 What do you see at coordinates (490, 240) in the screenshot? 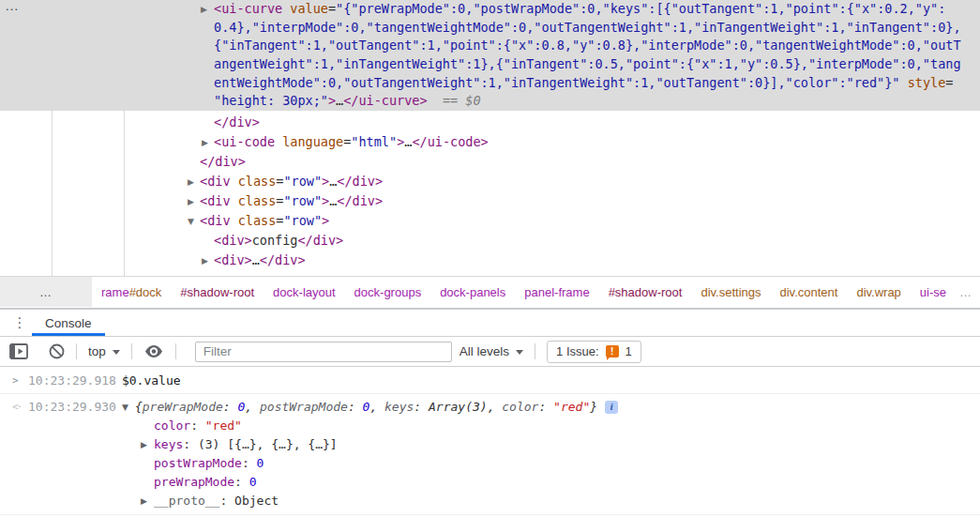
I see `dom-tree-node: <div>config</div>` at bounding box center [490, 240].